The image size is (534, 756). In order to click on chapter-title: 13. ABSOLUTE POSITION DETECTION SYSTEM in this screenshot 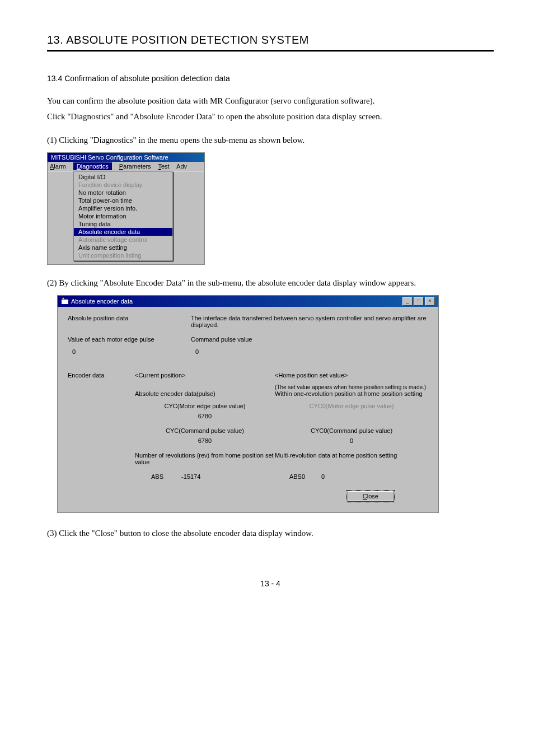, I will do `click(270, 40)`.